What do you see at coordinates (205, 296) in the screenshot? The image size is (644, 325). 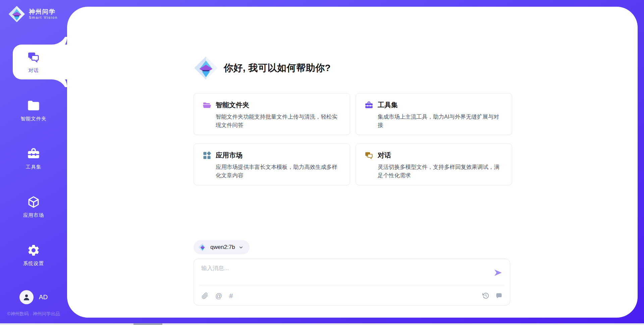 I see `attachment-icon` at bounding box center [205, 296].